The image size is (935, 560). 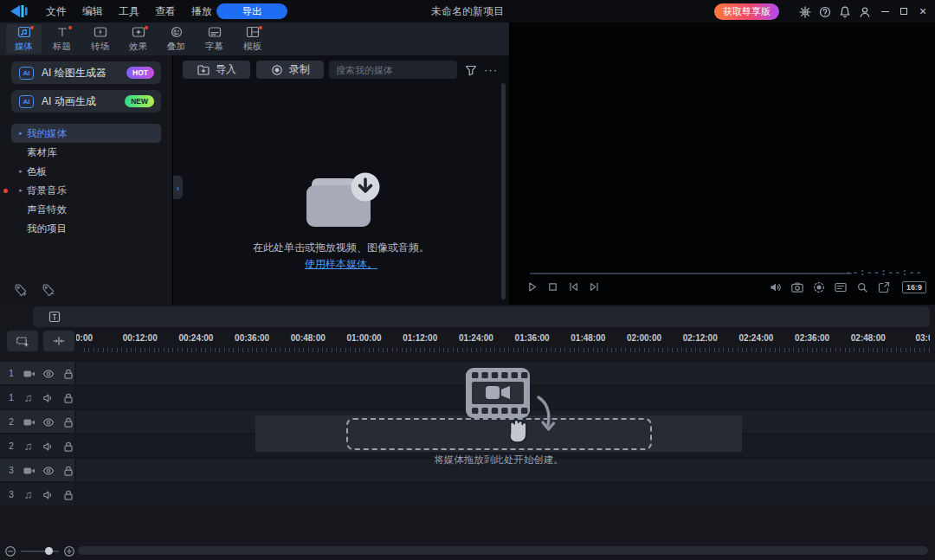 I want to click on menu-file: 文件, so click(x=56, y=11).